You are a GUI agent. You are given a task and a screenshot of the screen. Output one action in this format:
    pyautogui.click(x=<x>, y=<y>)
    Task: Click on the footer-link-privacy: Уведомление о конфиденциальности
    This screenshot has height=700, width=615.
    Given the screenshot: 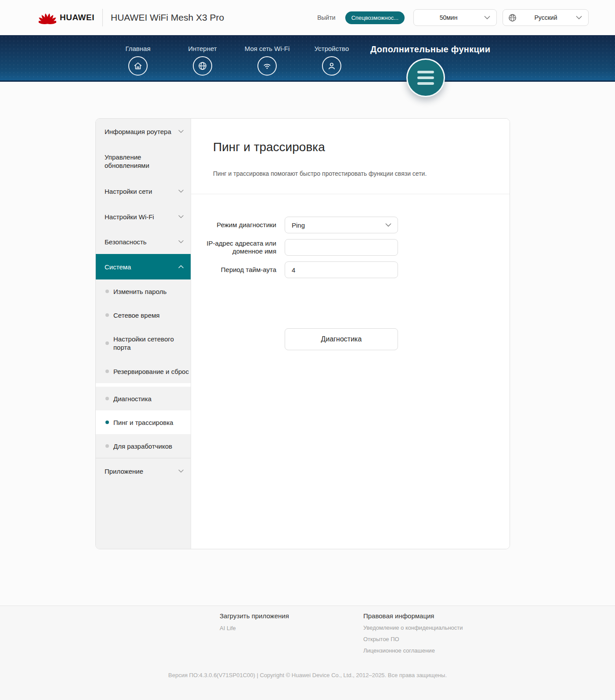 What is the action you would take?
    pyautogui.click(x=413, y=627)
    